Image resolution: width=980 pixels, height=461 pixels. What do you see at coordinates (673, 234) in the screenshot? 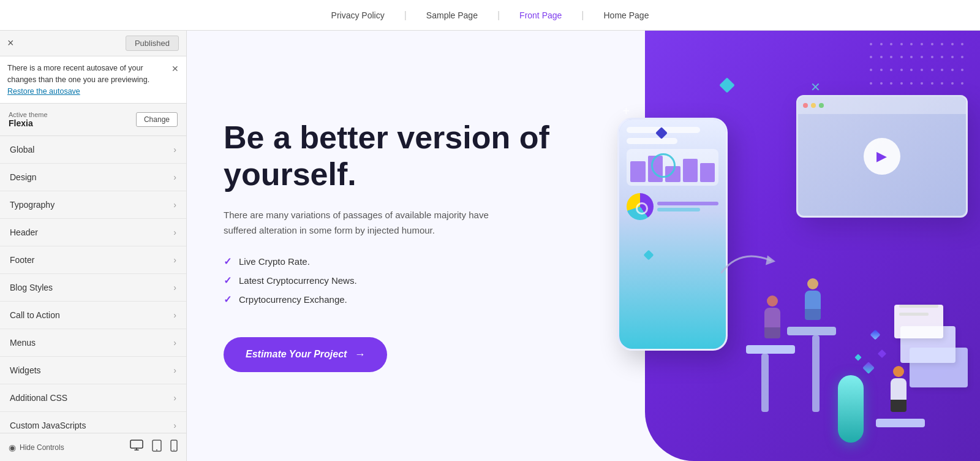
I see `phone-screen` at bounding box center [673, 234].